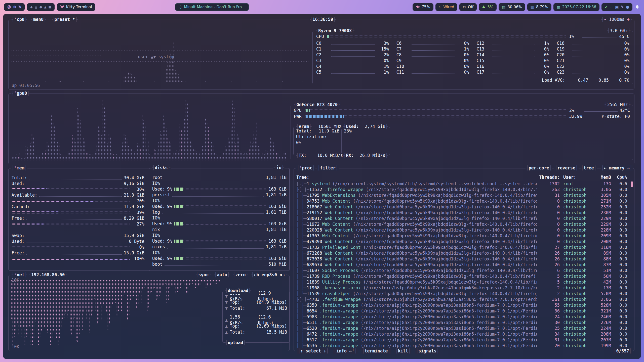  I want to click on power-module: ⚡ Wired, so click(447, 7).